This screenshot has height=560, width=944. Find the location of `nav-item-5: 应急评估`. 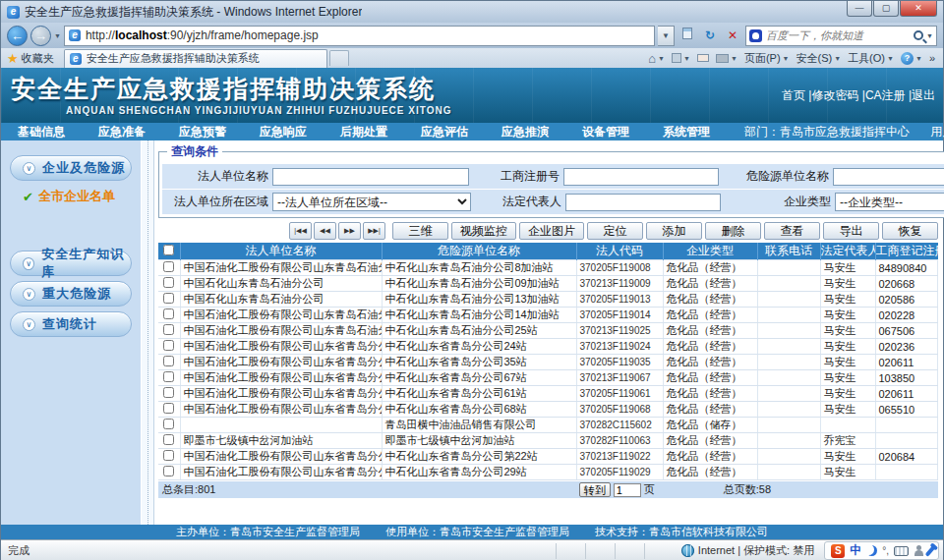

nav-item-5: 应急评估 is located at coordinates (444, 132).